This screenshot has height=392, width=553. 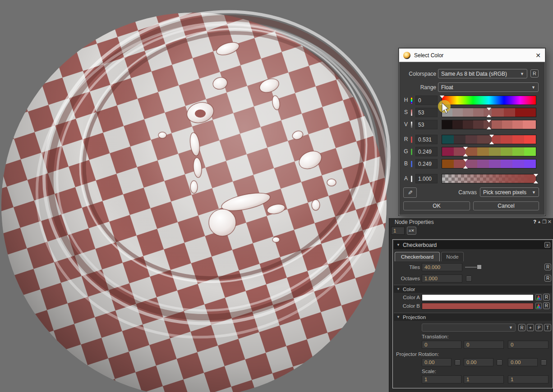 I want to click on projector-rotation-label: Projector Rotation:, so click(x=418, y=354).